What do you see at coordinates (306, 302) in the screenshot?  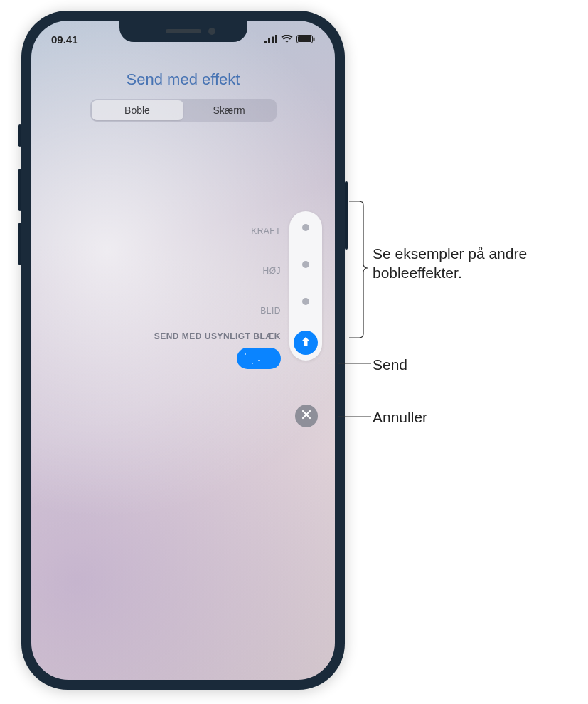 I see `effect-dot-gentle` at bounding box center [306, 302].